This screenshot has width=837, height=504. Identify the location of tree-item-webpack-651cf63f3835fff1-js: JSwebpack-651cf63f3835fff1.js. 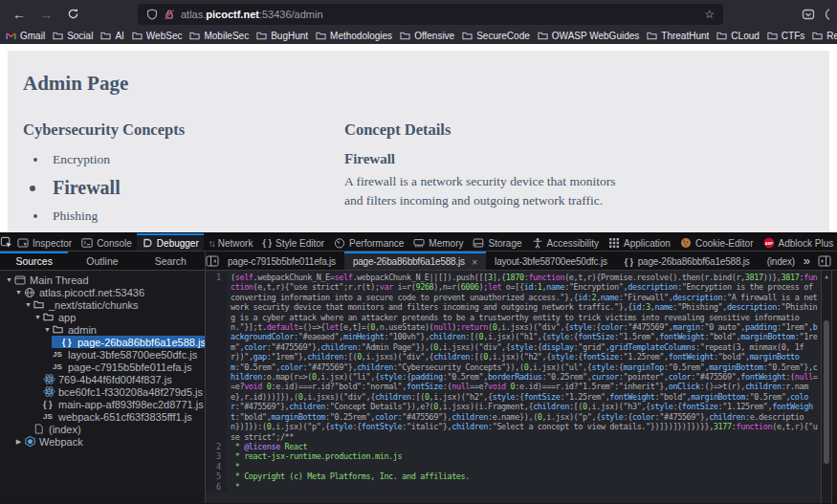
(102, 417).